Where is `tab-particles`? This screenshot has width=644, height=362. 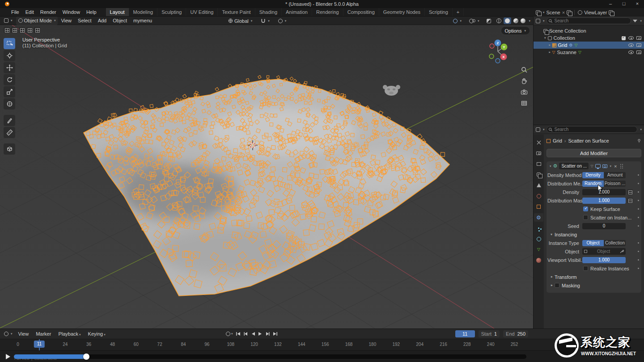
tab-particles is located at coordinates (538, 228).